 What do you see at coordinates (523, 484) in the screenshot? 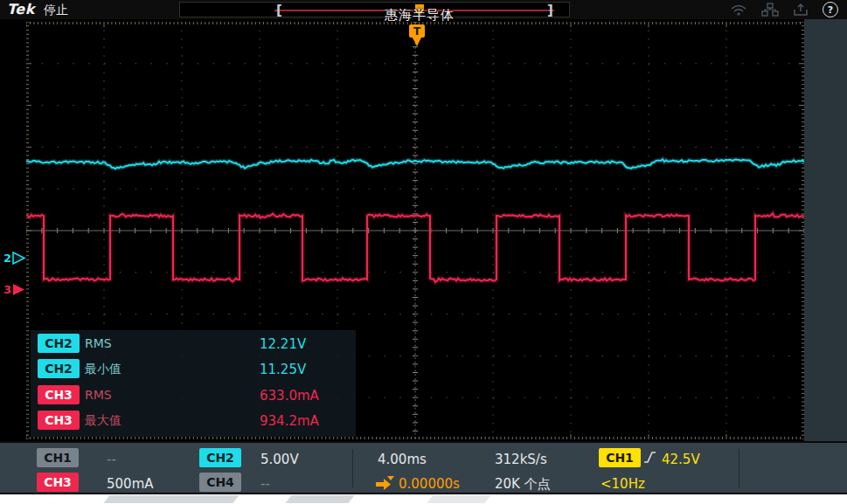
I see `record-length-readout: 20K 个点` at bounding box center [523, 484].